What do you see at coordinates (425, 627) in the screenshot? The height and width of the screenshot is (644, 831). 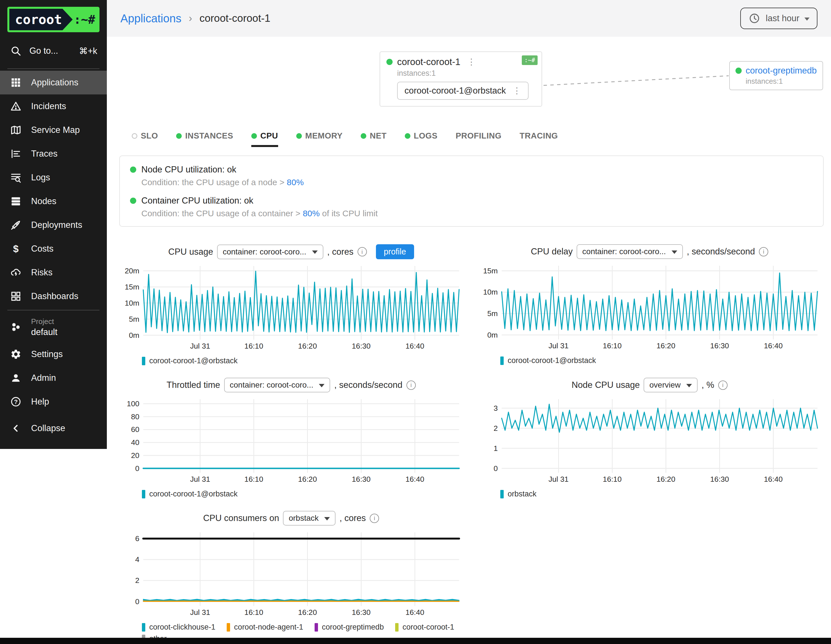 I see `legend-item: coroot-coroot-1` at bounding box center [425, 627].